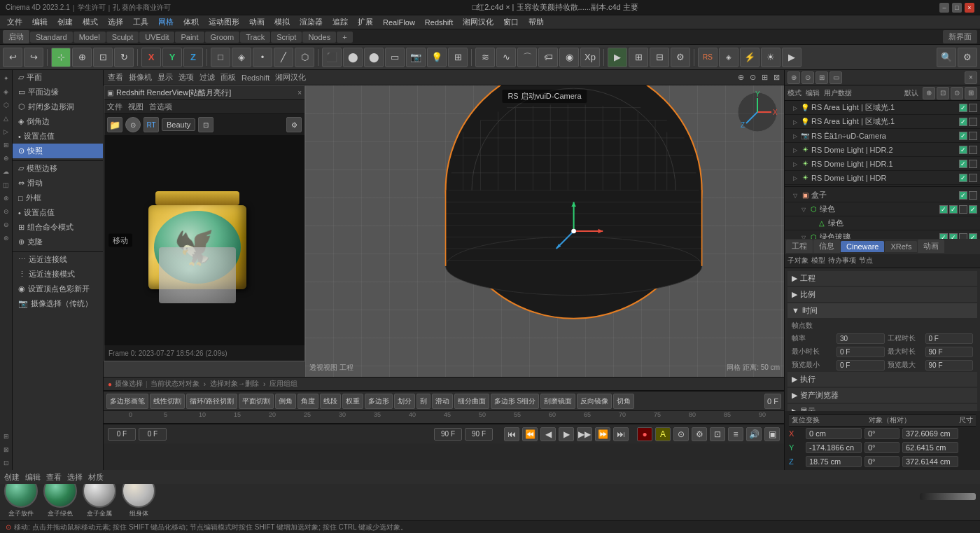  Describe the element at coordinates (57, 259) in the screenshot. I see `sidebar-near-connect: ⋯远近连接线` at that location.